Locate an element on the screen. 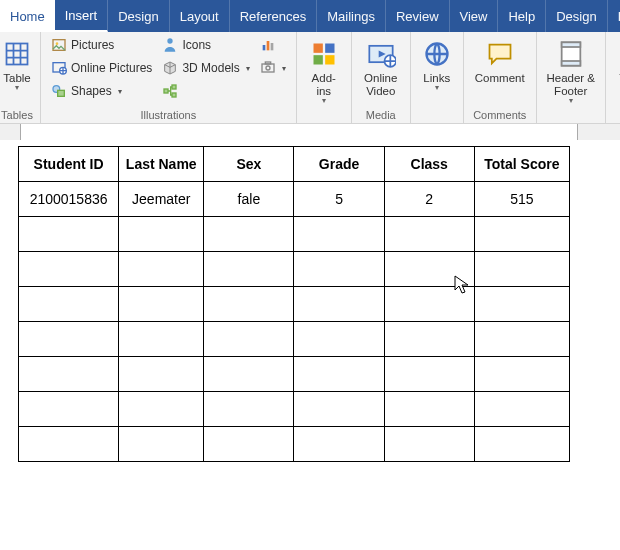 This screenshot has width=620, height=550. table-cell: Jeemater is located at coordinates (162, 200).